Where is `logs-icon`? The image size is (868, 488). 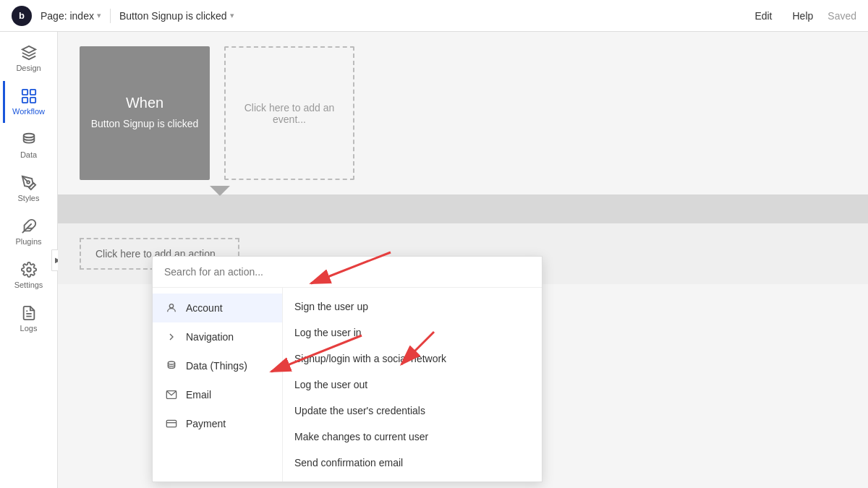 logs-icon is located at coordinates (29, 313).